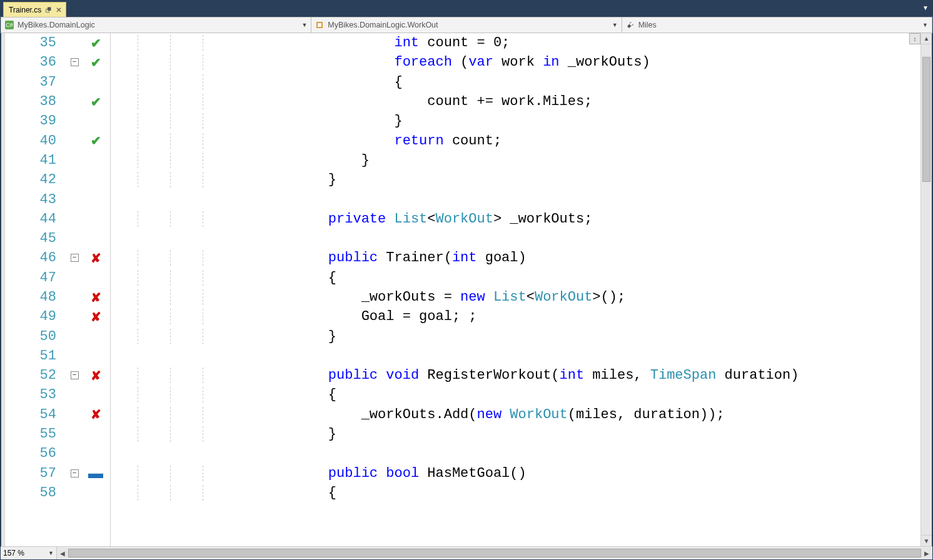 The height and width of the screenshot is (560, 933). I want to click on tab-strip: Trainer.cs ⮻ ✕ ▼, so click(466, 9).